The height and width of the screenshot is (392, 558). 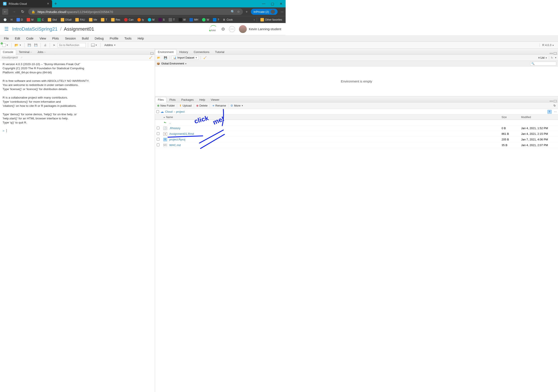 What do you see at coordinates (136, 12) in the screenshot?
I see `url-input: 🔒 https://rstudio.cloud/spaces/112940/pr…` at bounding box center [136, 12].